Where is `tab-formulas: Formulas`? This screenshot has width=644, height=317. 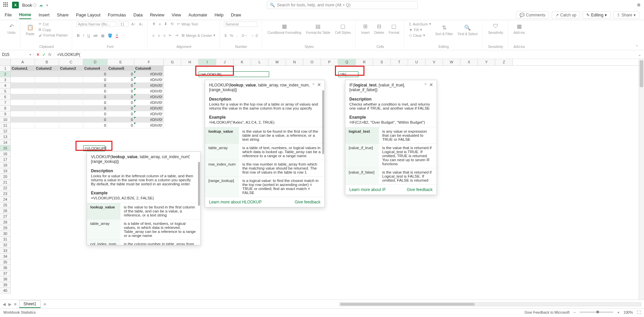 tab-formulas: Formulas is located at coordinates (117, 15).